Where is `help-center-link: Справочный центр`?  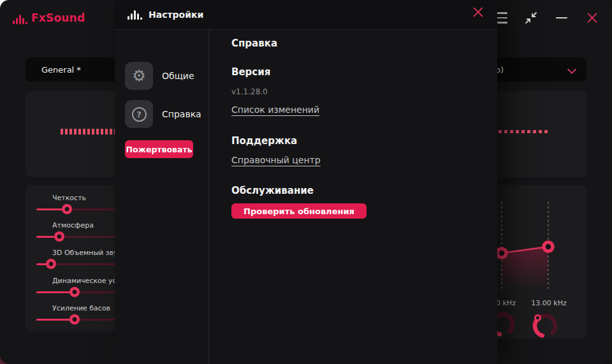
help-center-link: Справочный центр is located at coordinates (276, 160).